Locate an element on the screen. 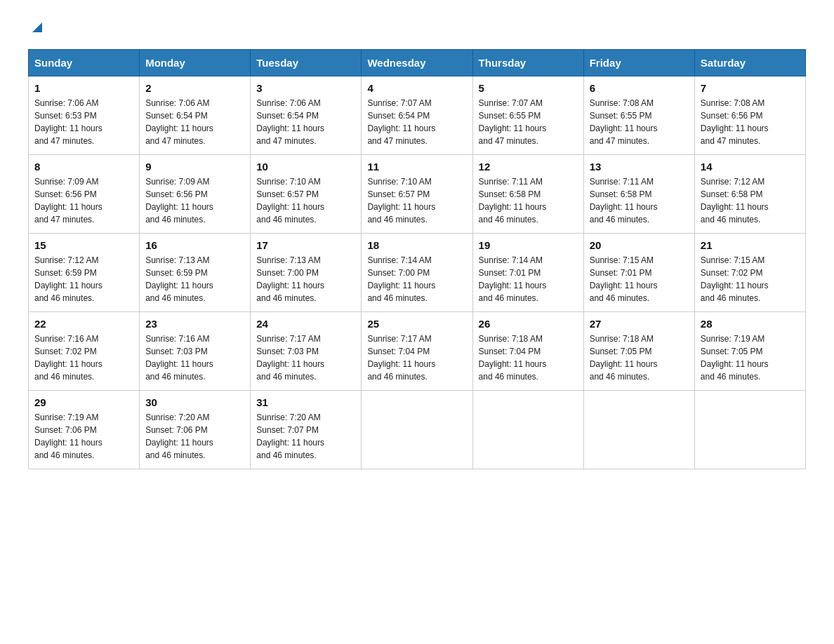 The width and height of the screenshot is (834, 644). calendar-week-row: 29Sunrise: 7:19 AMSunset: 7:06 PMDayligh… is located at coordinates (417, 430).